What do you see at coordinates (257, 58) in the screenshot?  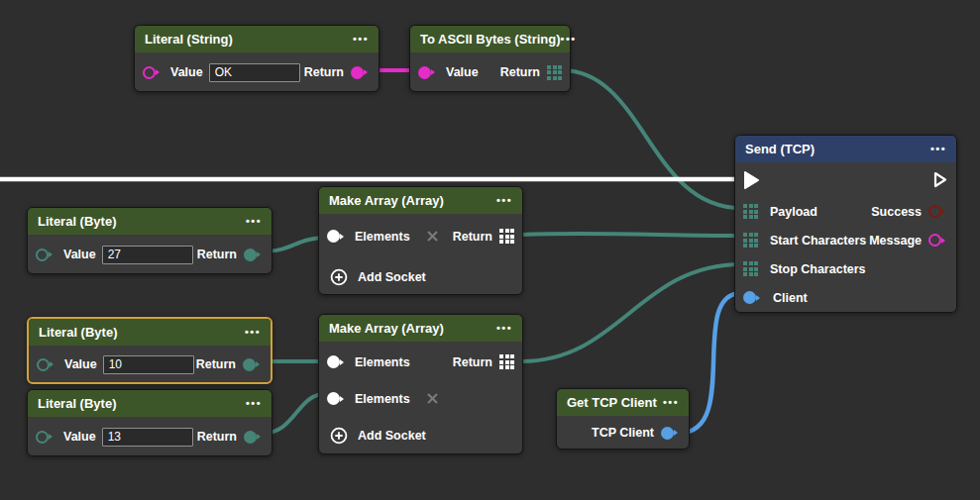 I see `node-literal-string: Literal (String) ••• Value Return` at bounding box center [257, 58].